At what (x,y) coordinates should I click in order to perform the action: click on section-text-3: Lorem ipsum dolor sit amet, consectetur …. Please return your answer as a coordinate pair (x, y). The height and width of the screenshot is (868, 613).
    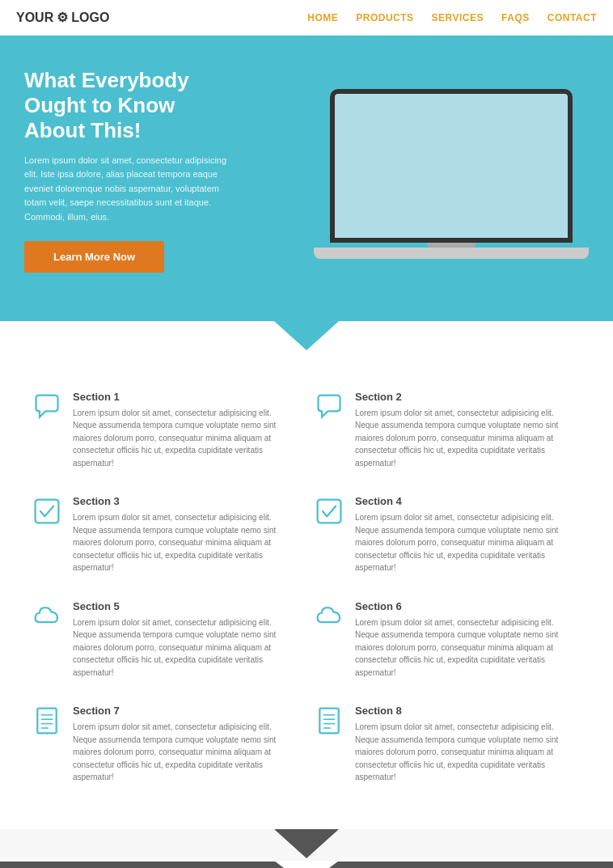
    Looking at the image, I should click on (181, 543).